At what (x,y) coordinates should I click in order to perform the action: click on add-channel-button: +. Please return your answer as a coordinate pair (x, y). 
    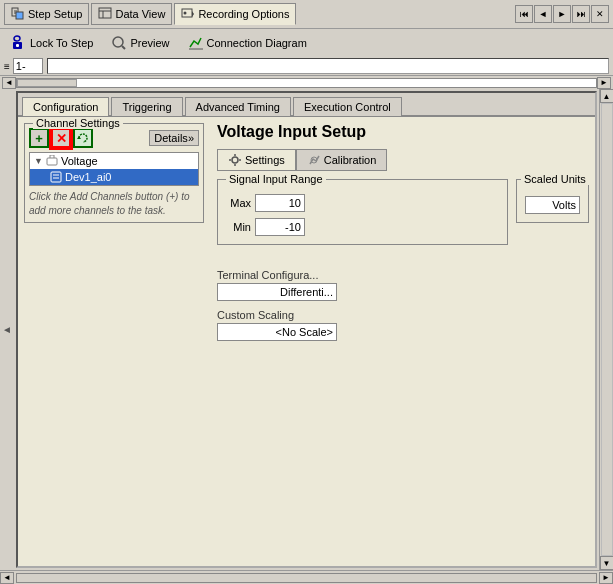
    Looking at the image, I should click on (39, 138).